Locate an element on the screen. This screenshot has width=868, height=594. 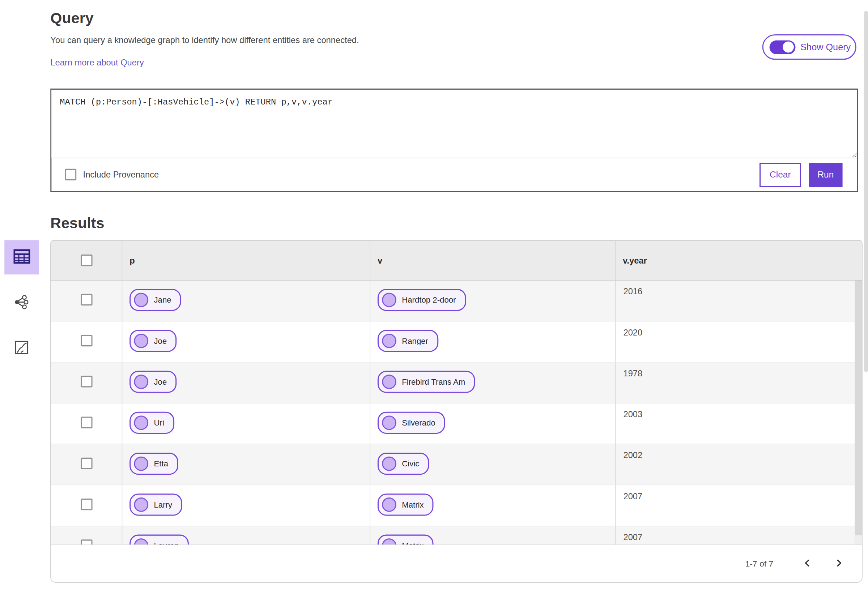
show-query-label: Show Query is located at coordinates (825, 47).